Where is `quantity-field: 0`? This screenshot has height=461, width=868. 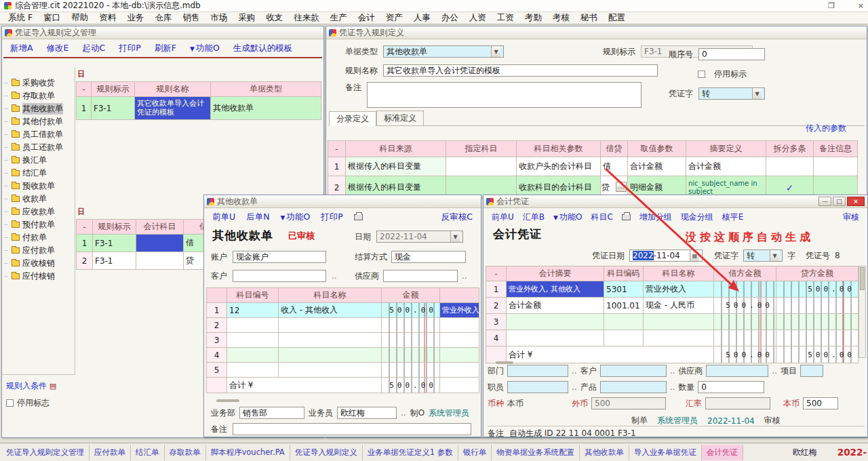
quantity-field: 0 is located at coordinates (731, 387).